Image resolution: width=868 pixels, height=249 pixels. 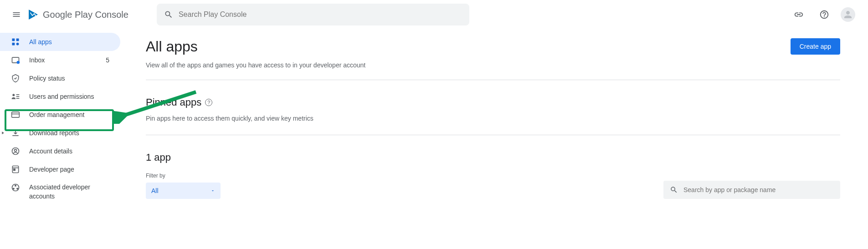 What do you see at coordinates (60, 133) in the screenshot?
I see `sidebar-item-download-reports: Download reports` at bounding box center [60, 133].